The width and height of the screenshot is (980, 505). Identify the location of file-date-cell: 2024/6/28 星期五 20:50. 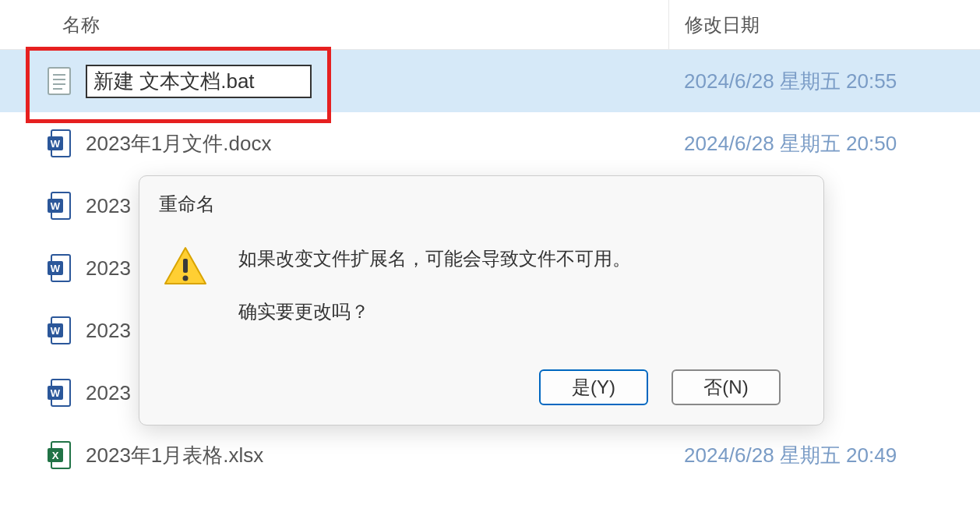
(824, 143).